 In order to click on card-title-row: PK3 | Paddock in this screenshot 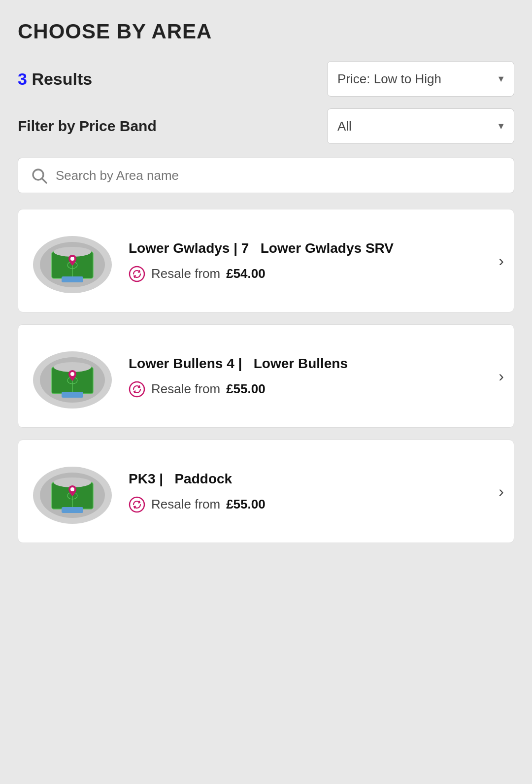, I will do `click(316, 479)`.